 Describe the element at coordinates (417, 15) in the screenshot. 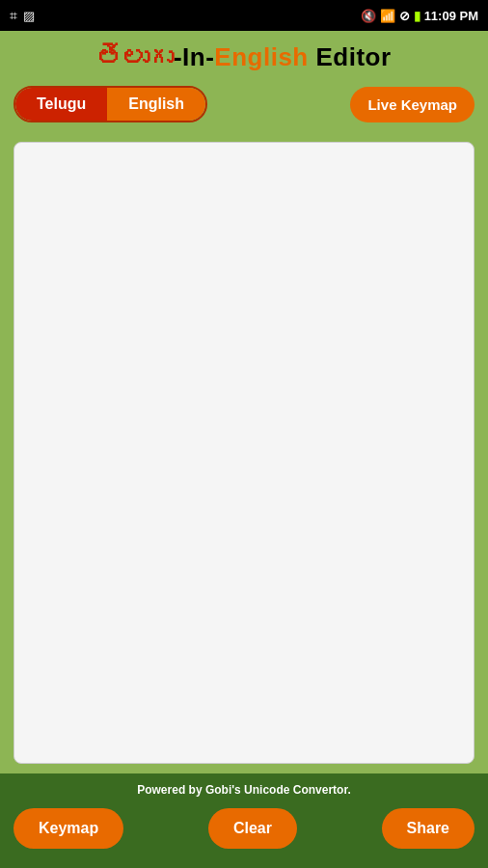

I see `battery-icon: ▮` at that location.